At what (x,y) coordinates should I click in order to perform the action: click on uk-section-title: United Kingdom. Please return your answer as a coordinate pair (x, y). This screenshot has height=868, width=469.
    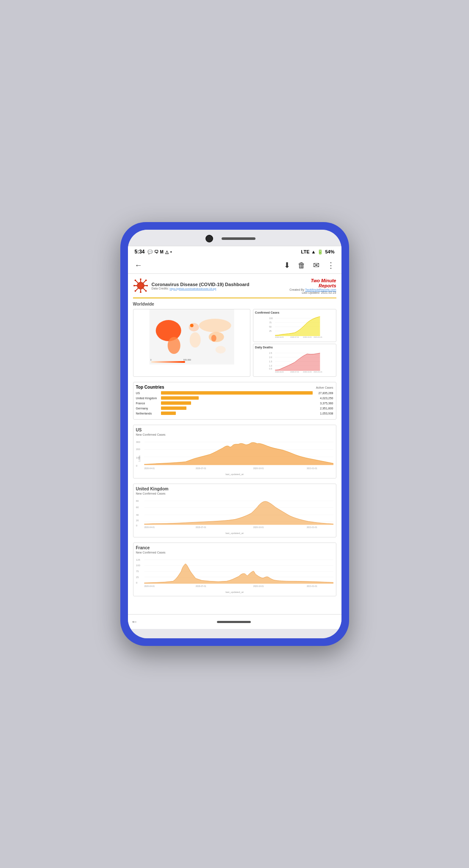
    Looking at the image, I should click on (235, 489).